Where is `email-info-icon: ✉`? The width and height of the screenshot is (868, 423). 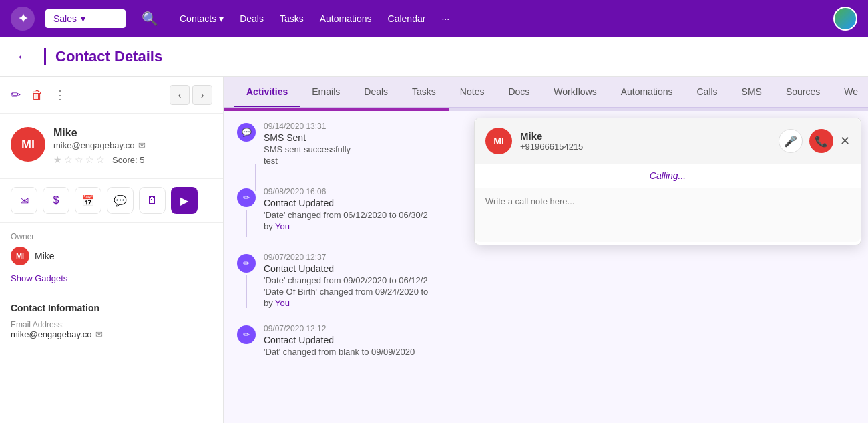
email-info-icon: ✉ is located at coordinates (99, 334).